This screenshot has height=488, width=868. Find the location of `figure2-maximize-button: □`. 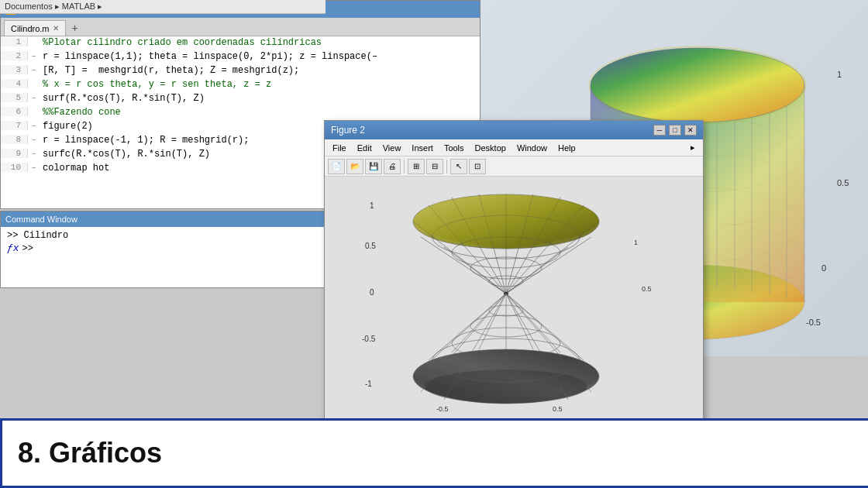

figure2-maximize-button: □ is located at coordinates (675, 130).